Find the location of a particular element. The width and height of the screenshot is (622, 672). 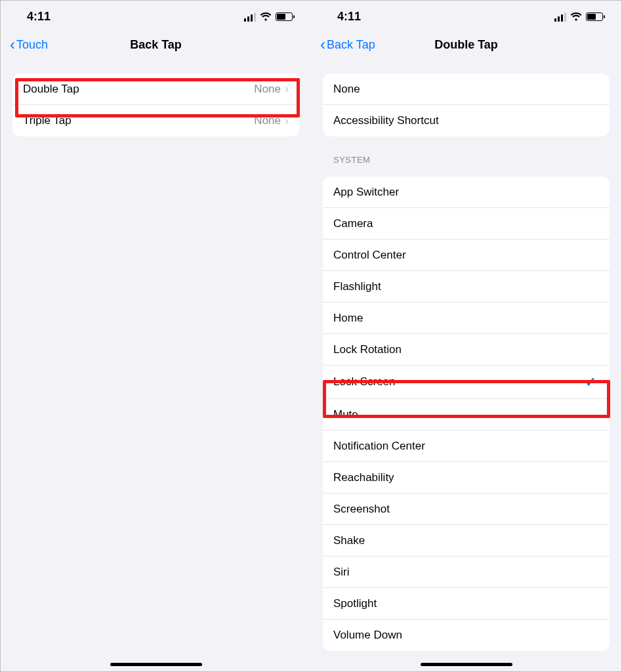

back-button: ‹ Back Tap is located at coordinates (348, 45).